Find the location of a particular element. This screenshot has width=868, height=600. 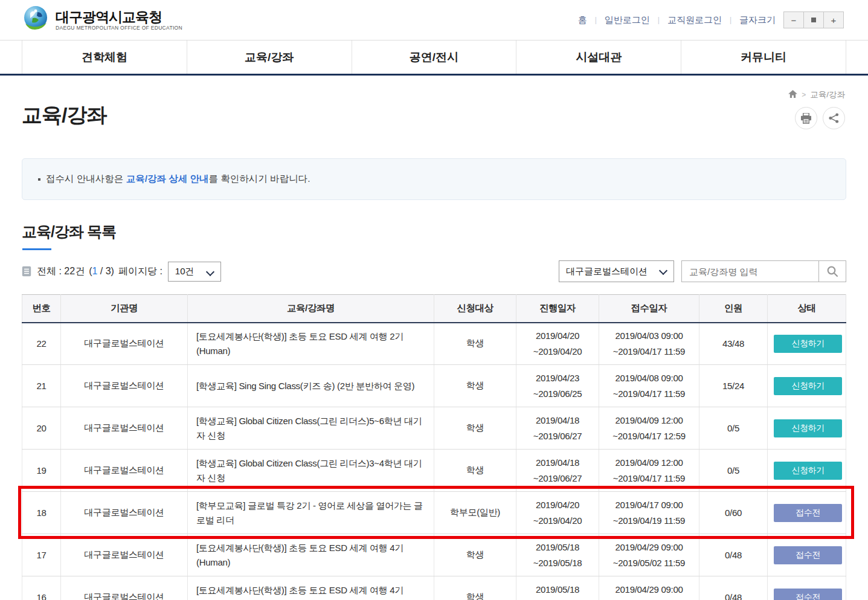

cell-apply-period: 2019/04/17 09:00~2019/04/19 11:59 is located at coordinates (649, 513).